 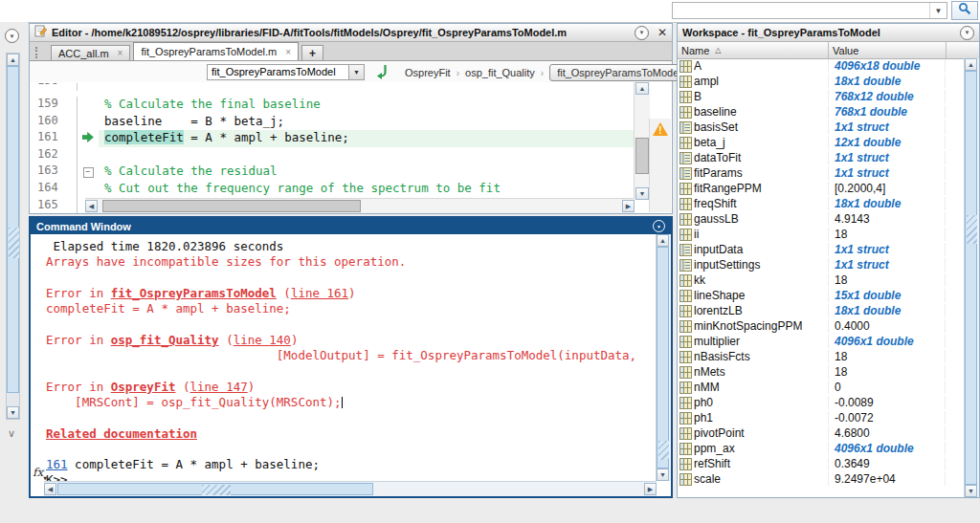 What do you see at coordinates (332, 90) in the screenshot?
I see `code-line: 158` at bounding box center [332, 90].